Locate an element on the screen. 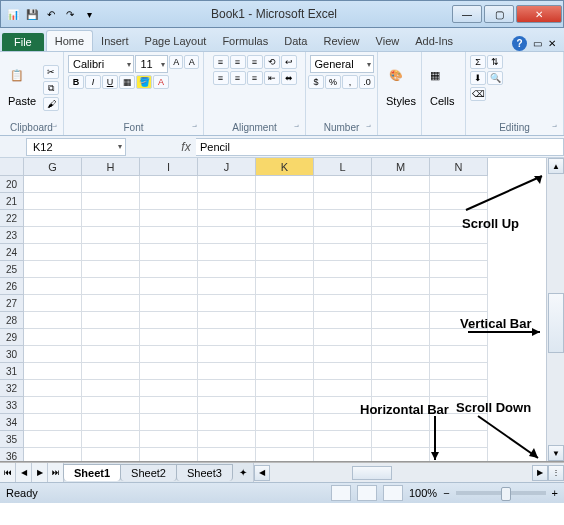 This screenshot has width=564, height=525. name-box: K12 is located at coordinates (76, 147).